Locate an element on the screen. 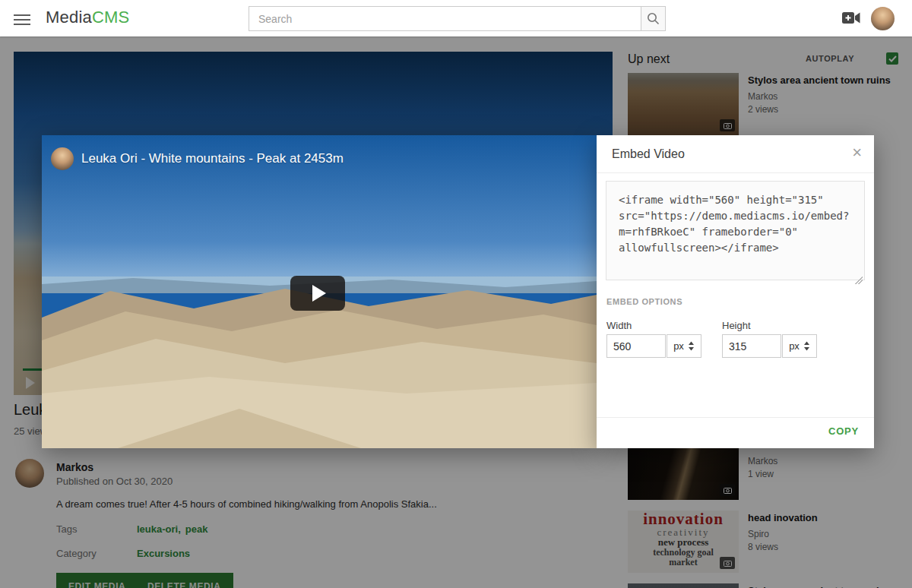  upload-video-icon is located at coordinates (851, 20).